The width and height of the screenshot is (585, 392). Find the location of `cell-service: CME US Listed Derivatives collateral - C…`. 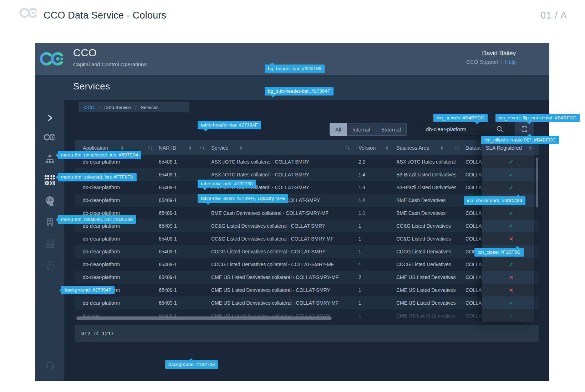

cell-service: CME US Listed Derivatives collateral - C… is located at coordinates (275, 277).